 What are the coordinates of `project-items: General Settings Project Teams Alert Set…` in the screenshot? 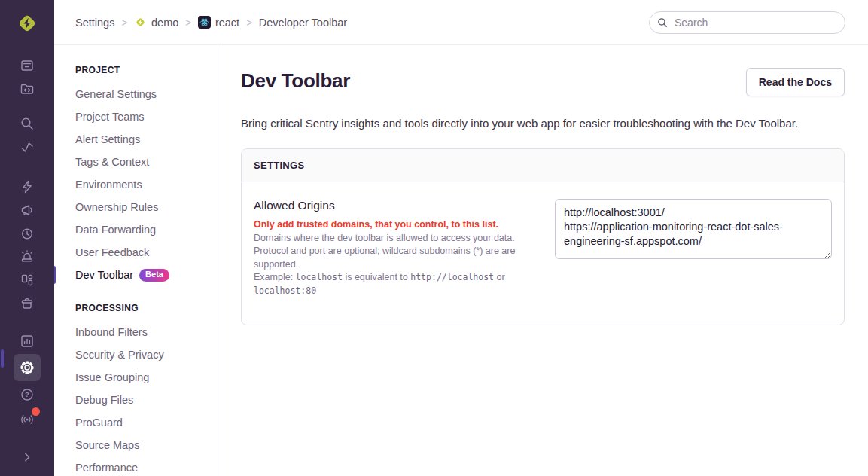 It's located at (136, 185).